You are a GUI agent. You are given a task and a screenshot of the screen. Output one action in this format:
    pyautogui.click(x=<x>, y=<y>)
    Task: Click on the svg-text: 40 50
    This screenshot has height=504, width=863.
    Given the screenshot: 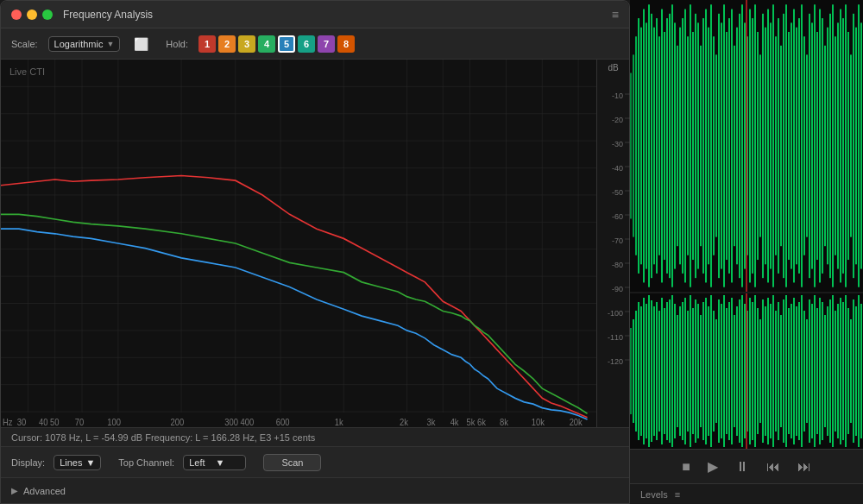 What is the action you would take?
    pyautogui.click(x=49, y=421)
    